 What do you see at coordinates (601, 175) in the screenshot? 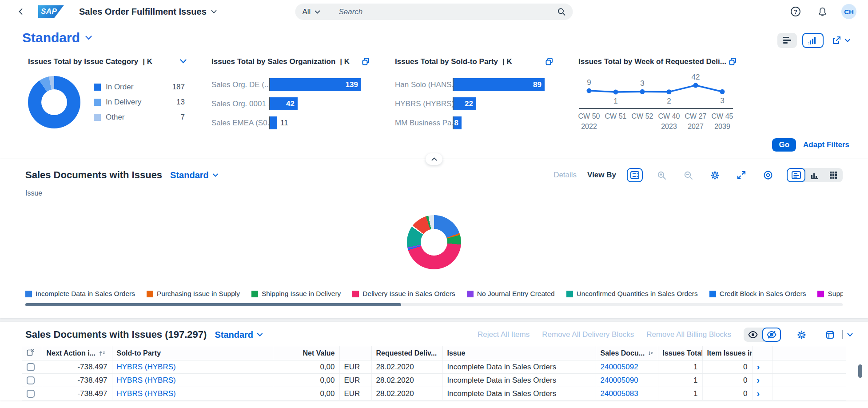
I see `view-by-button: View By` at bounding box center [601, 175].